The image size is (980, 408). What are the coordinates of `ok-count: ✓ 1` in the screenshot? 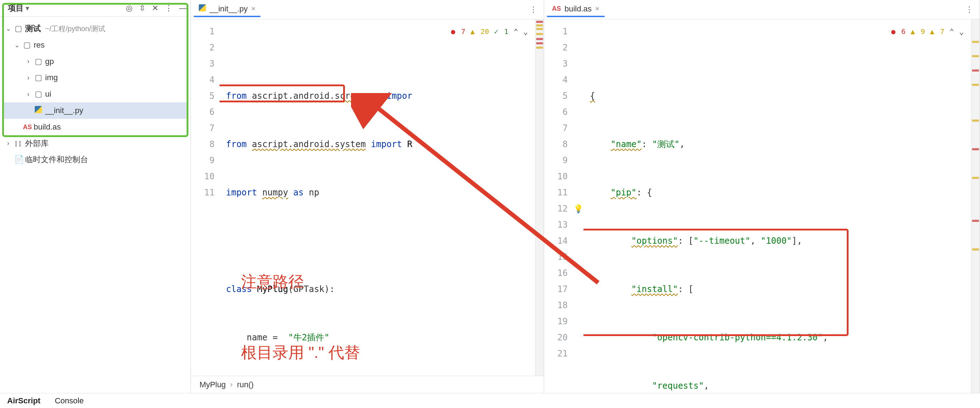 It's located at (501, 32).